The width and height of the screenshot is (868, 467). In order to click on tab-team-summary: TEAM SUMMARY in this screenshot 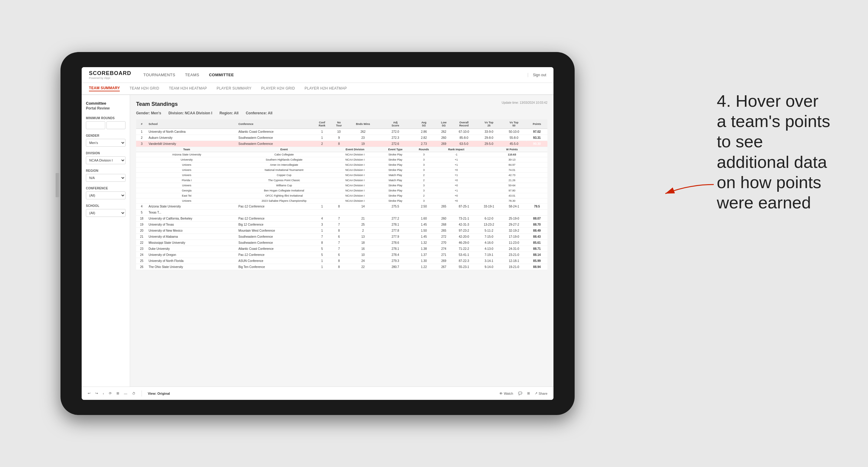, I will do `click(104, 89)`.